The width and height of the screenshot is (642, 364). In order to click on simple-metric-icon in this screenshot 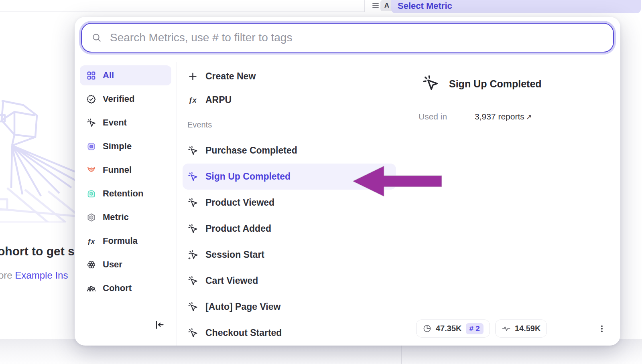, I will do `click(91, 147)`.